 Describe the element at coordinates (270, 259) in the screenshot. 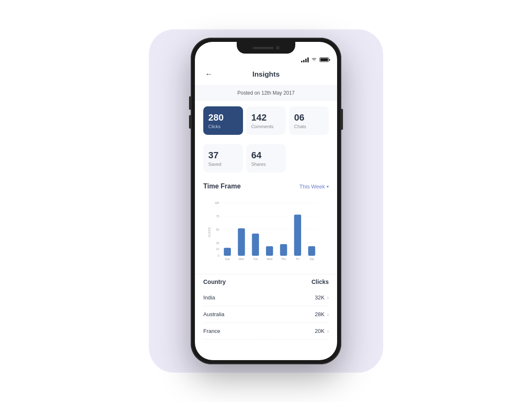

I see `svg-text: Wed` at that location.